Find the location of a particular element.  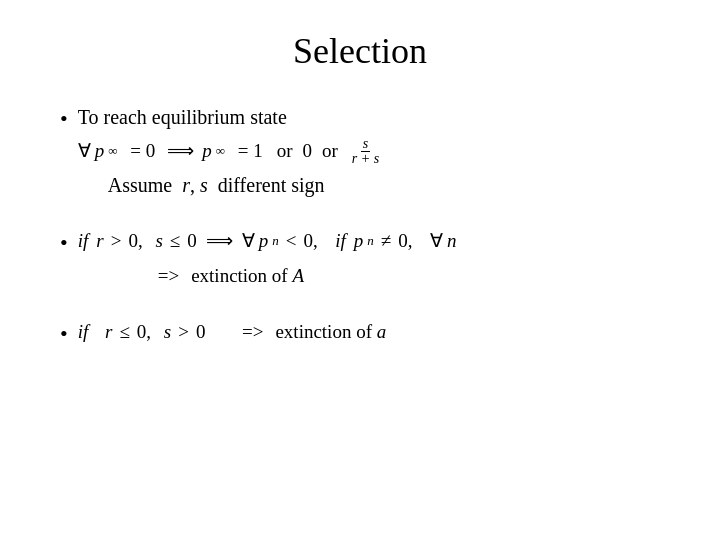

s-gt-0: s is located at coordinates (168, 332).